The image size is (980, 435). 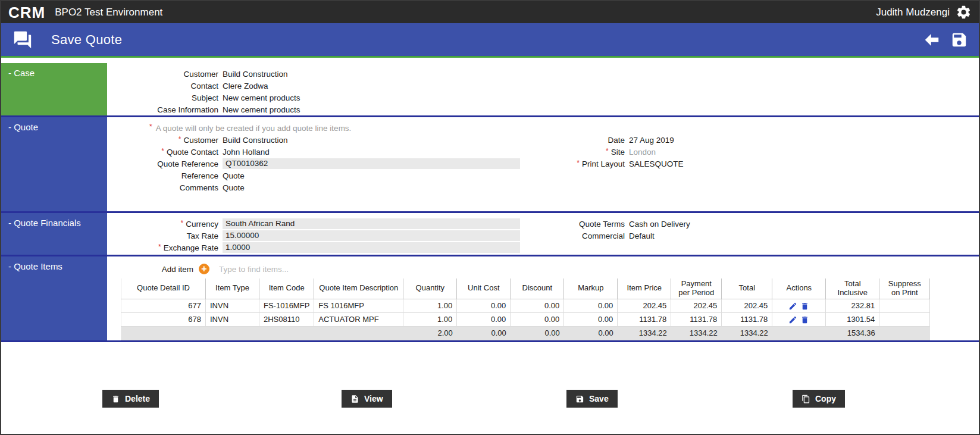 I want to click on col-total-inclusive: Total Inclusive, so click(x=853, y=289).